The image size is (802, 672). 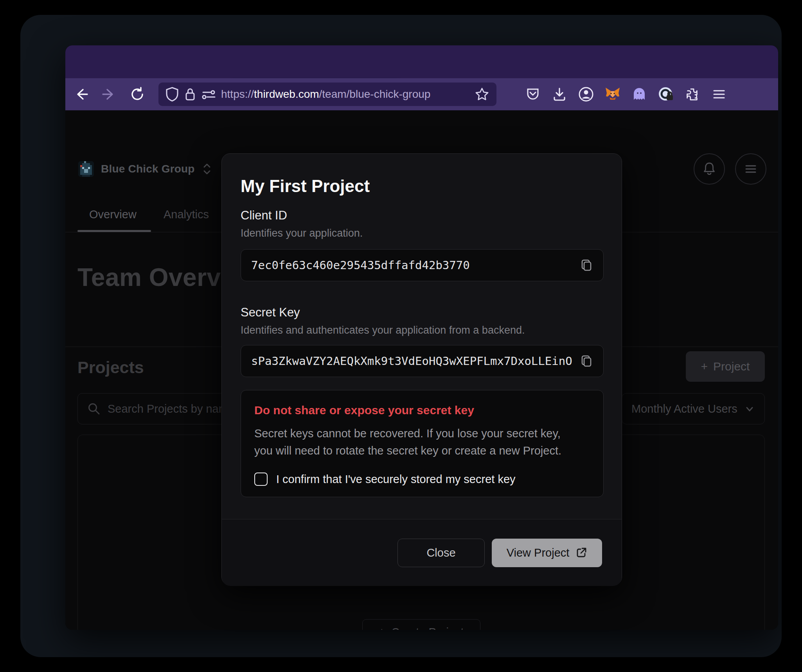 What do you see at coordinates (422, 444) in the screenshot?
I see `secret-key-warning: Do not share or expose your secret key S…` at bounding box center [422, 444].